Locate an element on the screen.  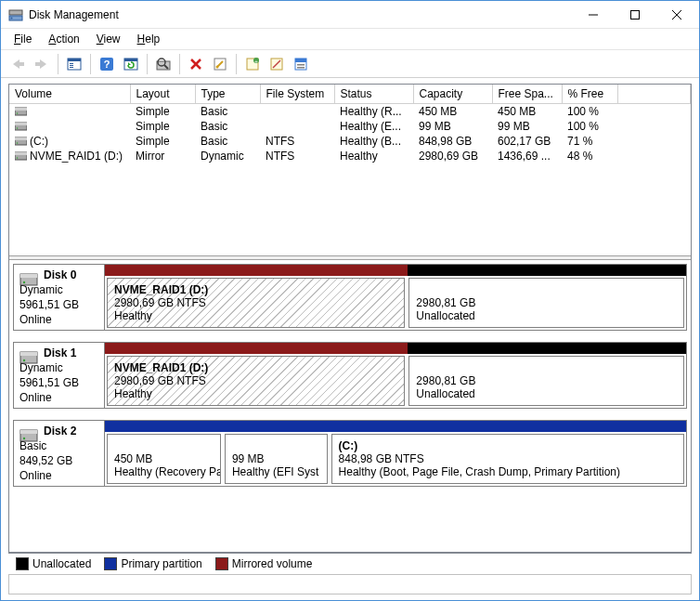
disk-icon is located at coordinates (29, 279).